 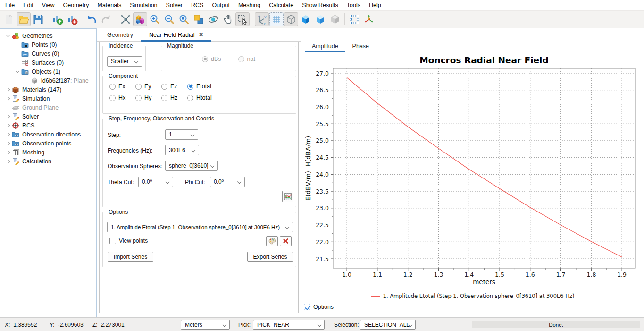 I want to click on theta-cut-select: 0.0º, so click(x=156, y=182).